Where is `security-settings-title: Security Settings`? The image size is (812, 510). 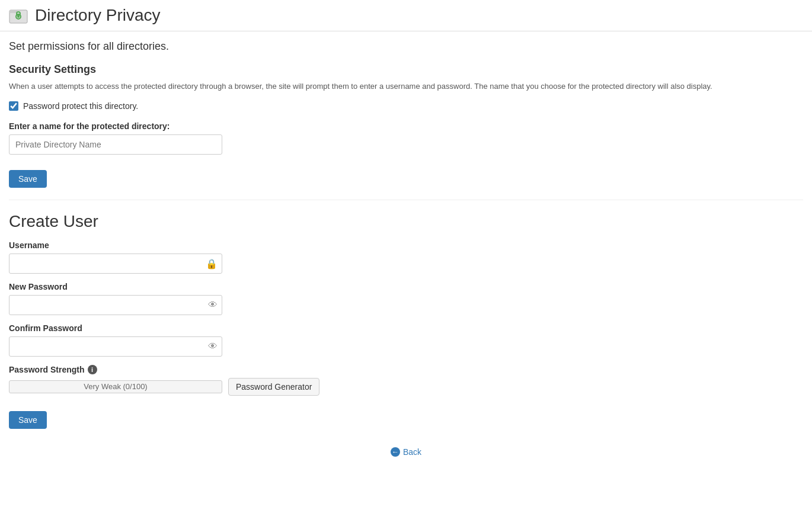 security-settings-title: Security Settings is located at coordinates (406, 70).